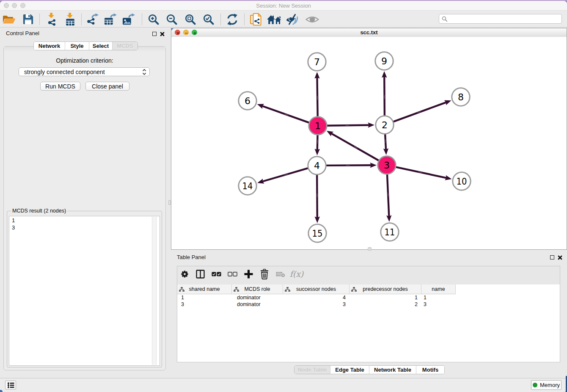  I want to click on refresh-icon, so click(232, 19).